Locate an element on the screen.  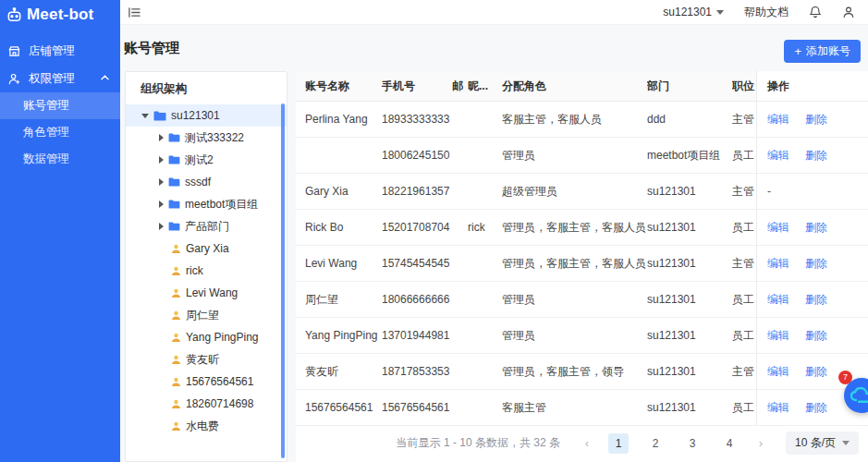
table-row: Levi Wang 15745454545 管理员，客服主管，客服人员 su12… is located at coordinates (582, 264).